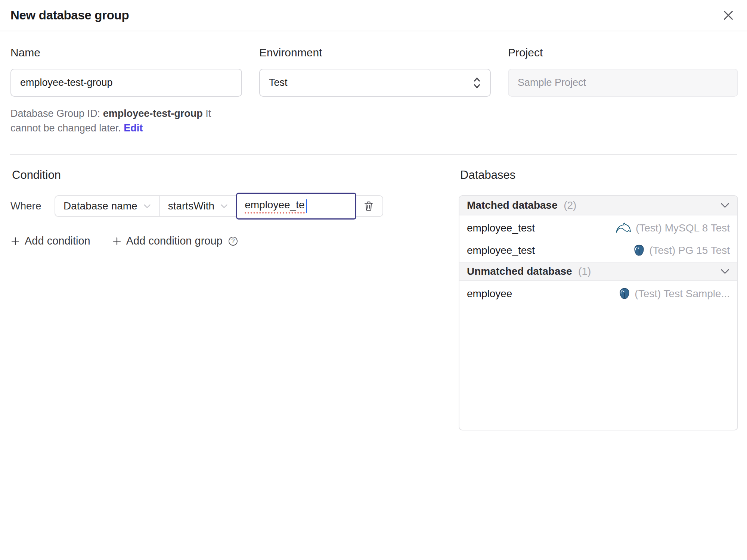  Describe the element at coordinates (683, 228) in the screenshot. I see `database-instance-label: (Test) MySQL 8 Test` at that location.